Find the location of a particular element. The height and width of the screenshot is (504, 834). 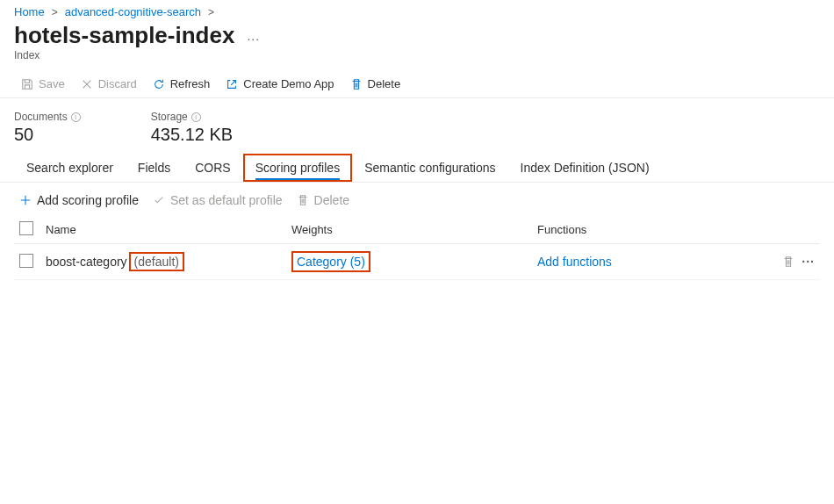

tab-index-definition: Index Definition (JSON) is located at coordinates (585, 168).